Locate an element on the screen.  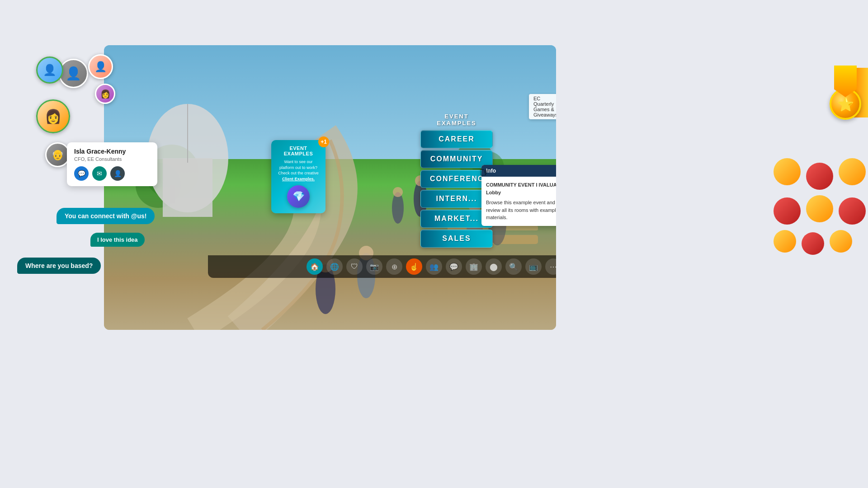
career-button: CAREER is located at coordinates (457, 139).